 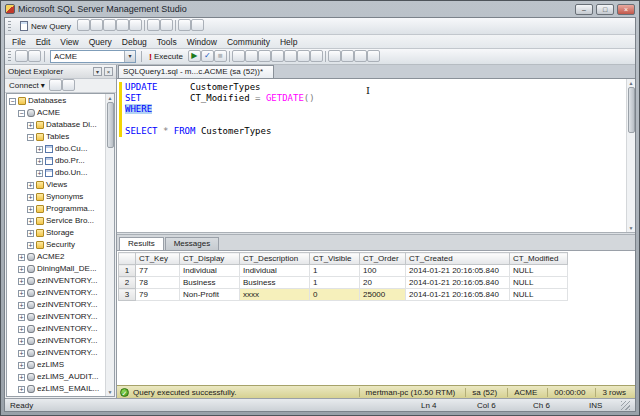 I want to click on panel-close-icon: ×, so click(x=108, y=72).